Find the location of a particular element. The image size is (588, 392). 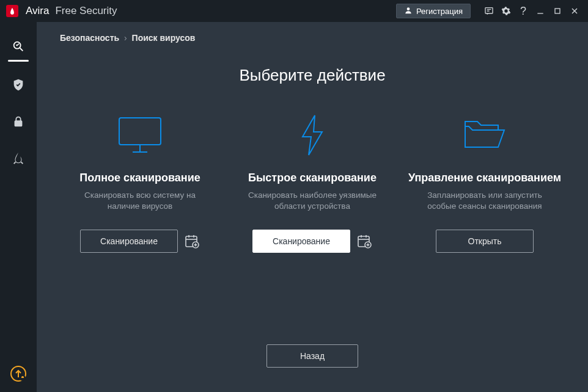

back-button: Назад is located at coordinates (312, 356).